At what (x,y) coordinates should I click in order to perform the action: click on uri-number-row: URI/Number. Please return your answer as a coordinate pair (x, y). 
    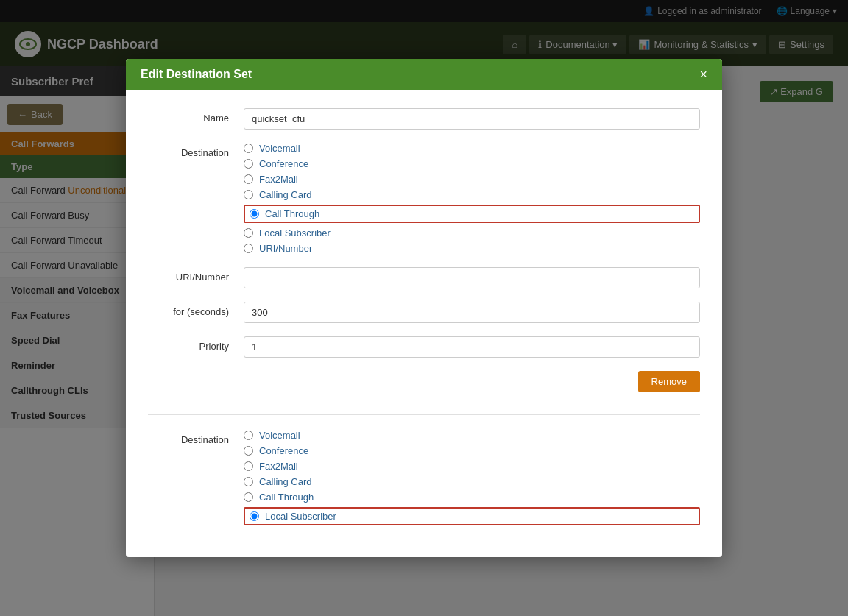
    Looking at the image, I should click on (424, 278).